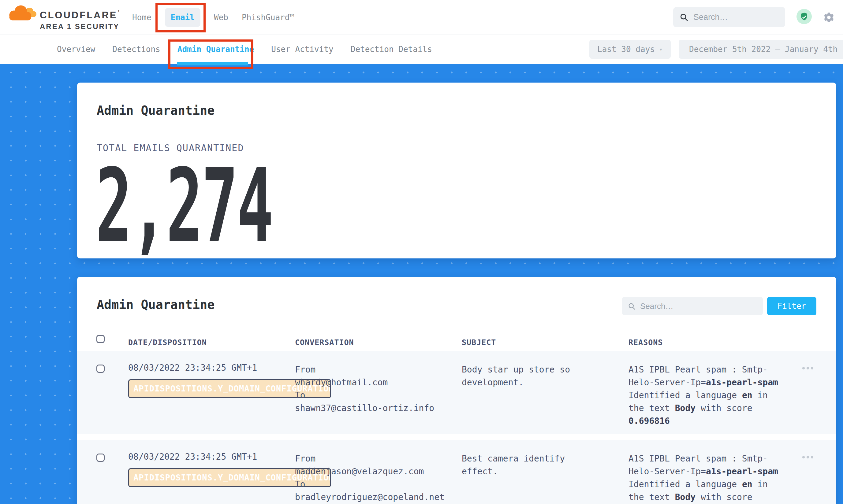  What do you see at coordinates (479, 342) in the screenshot?
I see `column-header-subject: SUBJECT` at bounding box center [479, 342].